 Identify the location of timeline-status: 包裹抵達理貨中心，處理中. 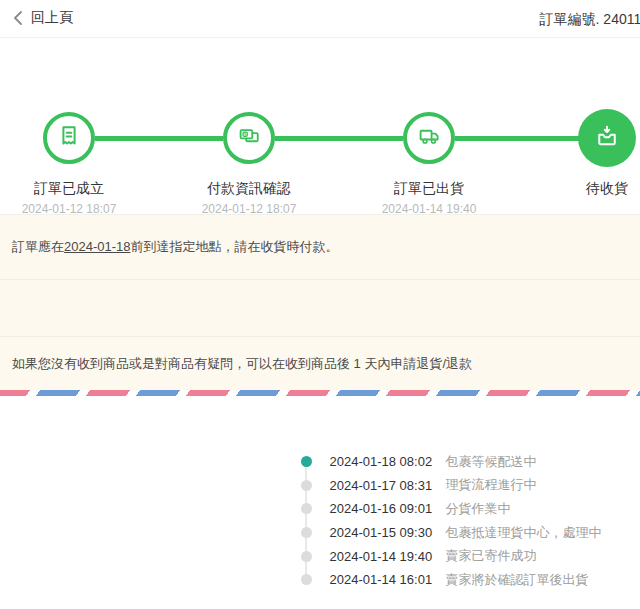
(524, 533).